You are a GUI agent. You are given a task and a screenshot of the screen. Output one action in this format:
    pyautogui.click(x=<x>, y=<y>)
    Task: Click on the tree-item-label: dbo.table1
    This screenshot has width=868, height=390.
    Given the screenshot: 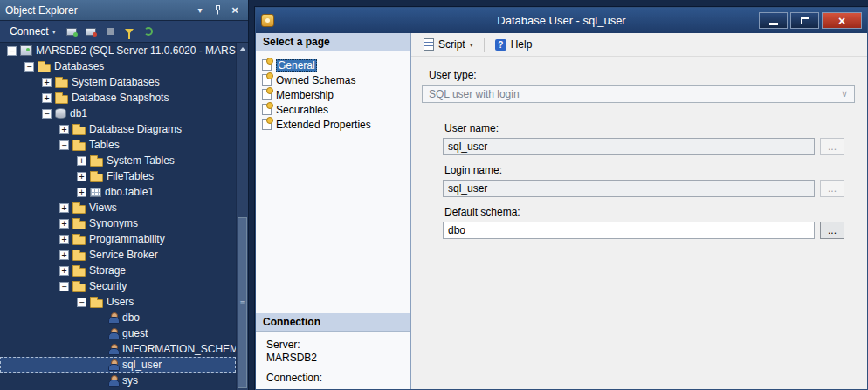 What is the action you would take?
    pyautogui.click(x=131, y=192)
    